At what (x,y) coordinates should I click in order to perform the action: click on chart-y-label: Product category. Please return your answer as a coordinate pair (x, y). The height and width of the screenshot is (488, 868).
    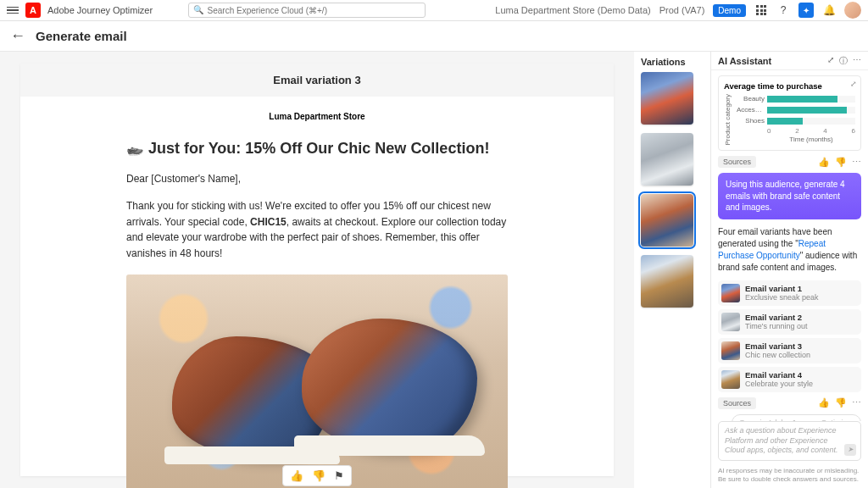
    Looking at the image, I should click on (727, 119).